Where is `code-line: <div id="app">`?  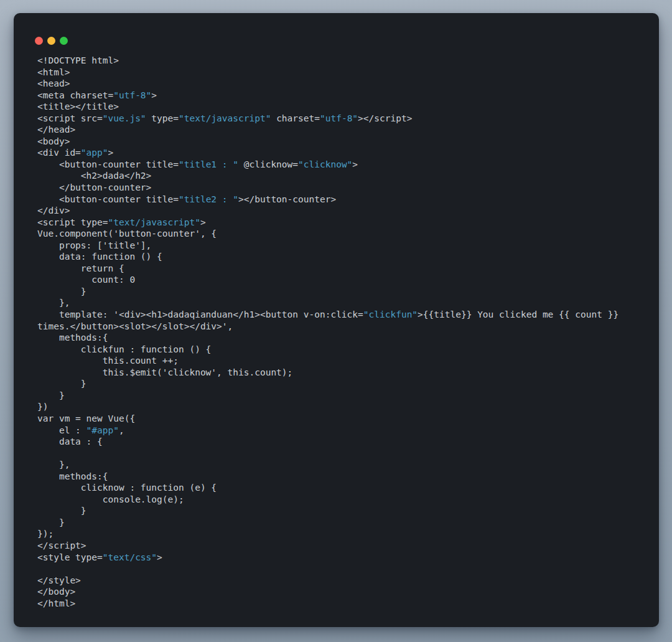 code-line: <div id="app"> is located at coordinates (345, 153).